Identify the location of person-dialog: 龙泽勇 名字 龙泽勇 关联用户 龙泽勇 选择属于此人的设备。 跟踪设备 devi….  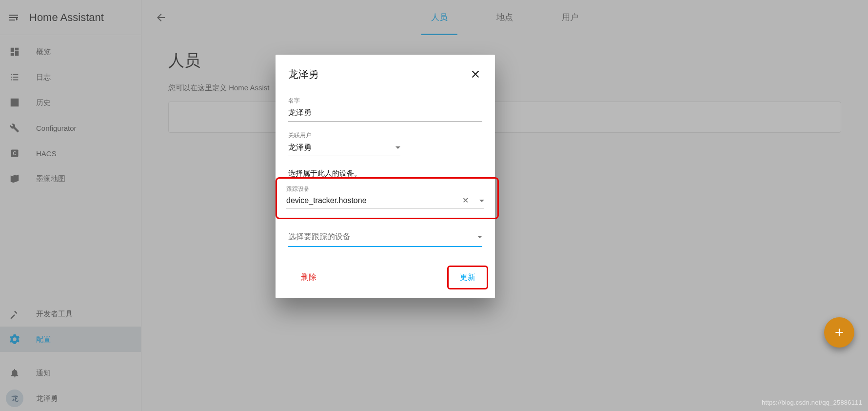
(385, 177).